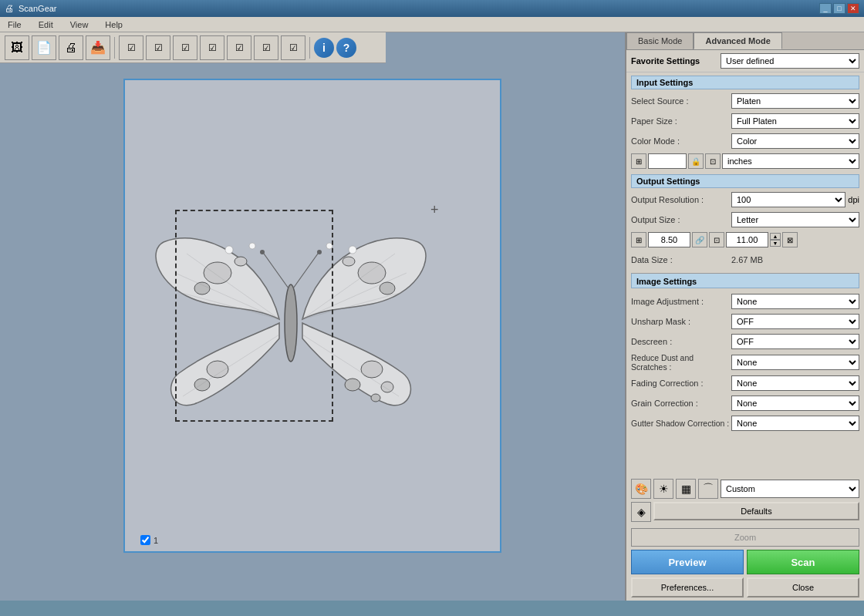 The width and height of the screenshot is (864, 616). I want to click on image-settings-header: Image Settings, so click(745, 281).